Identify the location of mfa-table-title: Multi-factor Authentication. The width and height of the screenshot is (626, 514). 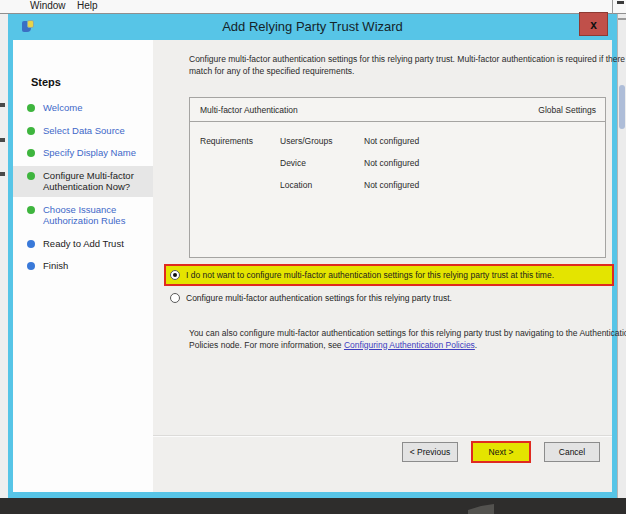
(249, 110).